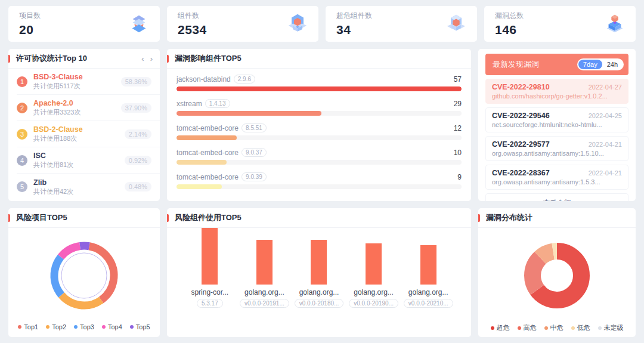  Describe the element at coordinates (584, 328) in the screenshot. I see `legend-label: 低危` at that location.